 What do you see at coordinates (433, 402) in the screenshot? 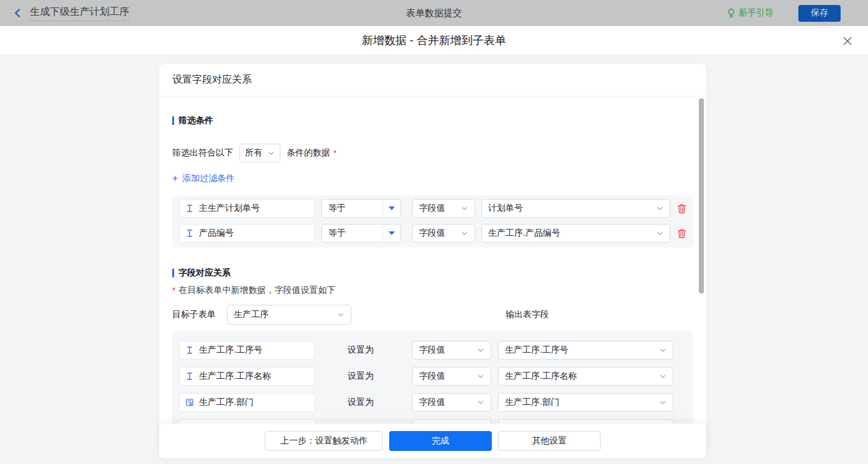
I see `field-mapping-row: 生产工序.部门 设置为 字段值 生产工序.部门` at bounding box center [433, 402].